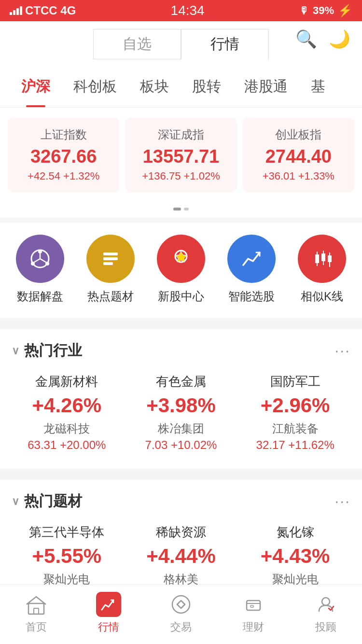 This screenshot has width=362, height=644. What do you see at coordinates (295, 406) in the screenshot?
I see `industry-change-2: +2.96%` at bounding box center [295, 406].